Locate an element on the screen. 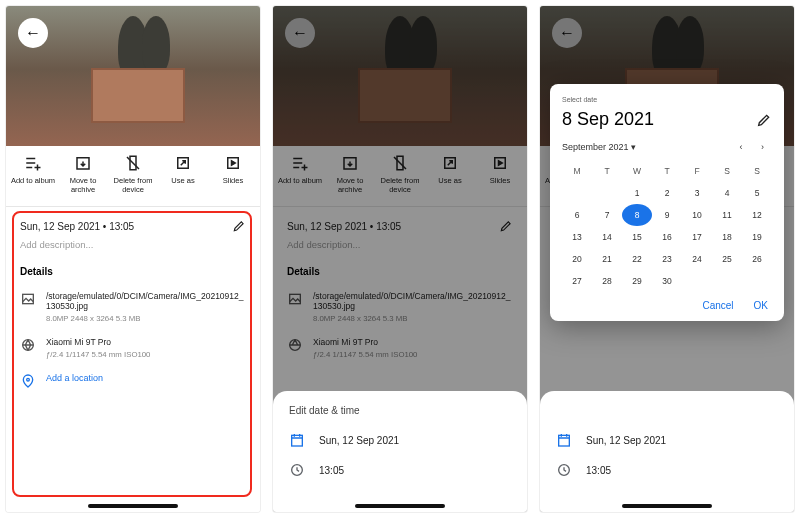 The height and width of the screenshot is (519, 800). calendar-day: 29 is located at coordinates (637, 281).